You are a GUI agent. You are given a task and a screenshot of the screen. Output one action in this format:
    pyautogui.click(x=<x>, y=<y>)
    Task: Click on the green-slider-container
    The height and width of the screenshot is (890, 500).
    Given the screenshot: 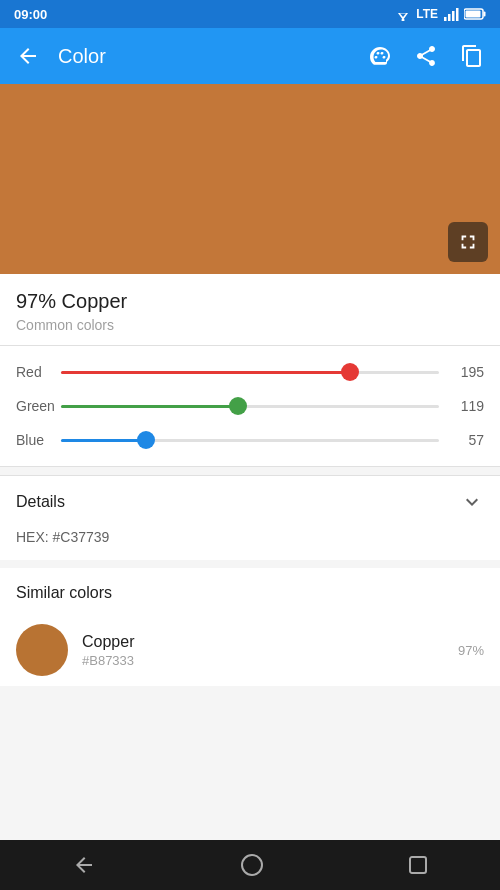 What is the action you would take?
    pyautogui.click(x=250, y=406)
    